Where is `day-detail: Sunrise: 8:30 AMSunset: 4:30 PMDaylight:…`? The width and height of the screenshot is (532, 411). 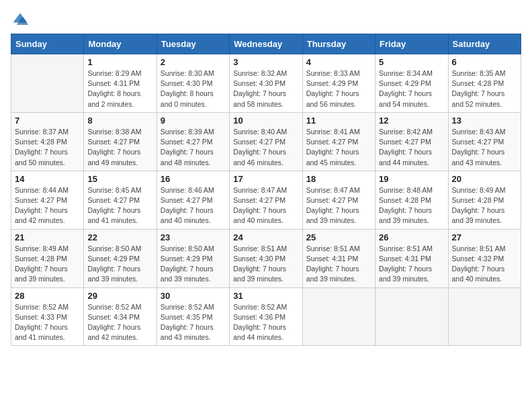
day-detail: Sunrise: 8:30 AMSunset: 4:30 PMDaylight:… is located at coordinates (193, 89).